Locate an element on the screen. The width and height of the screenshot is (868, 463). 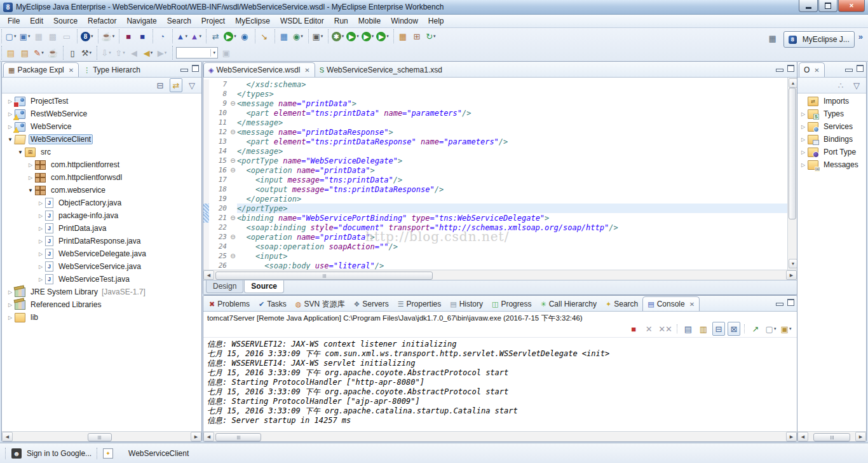
menu-mobile: Mobile is located at coordinates (370, 21).